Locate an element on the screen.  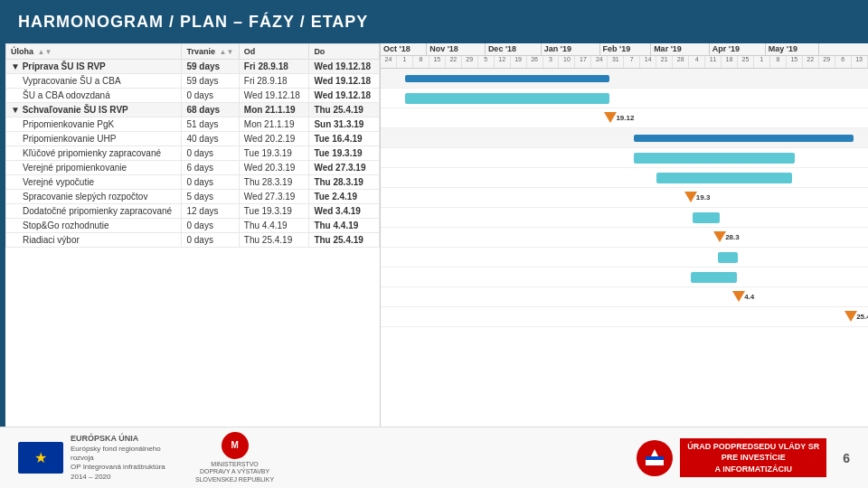
table-row: Pripomienkovanie PgK 51 days Mon 21.1.19… is located at coordinates (193, 125).